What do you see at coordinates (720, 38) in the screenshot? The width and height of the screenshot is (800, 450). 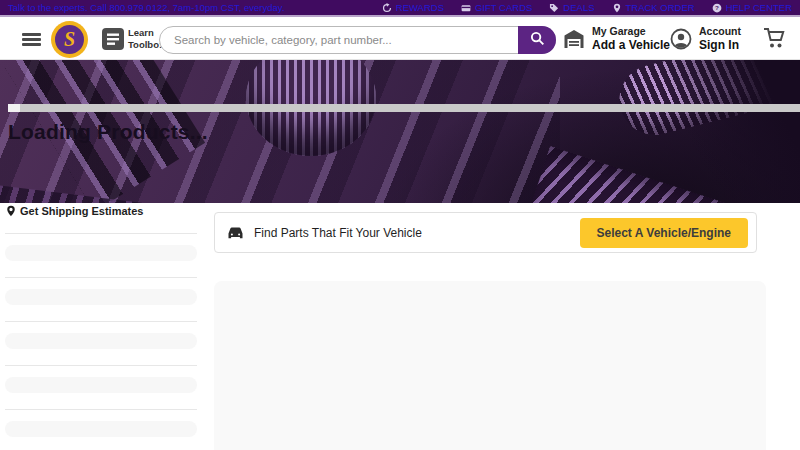 I see `account-text: Account Sign In` at bounding box center [720, 38].